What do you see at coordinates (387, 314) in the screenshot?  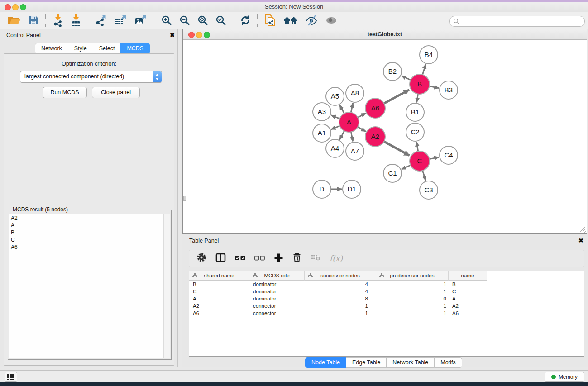 I see `node-table: shared nameMCDS rolesuccessor nodesprede…` at bounding box center [387, 314].